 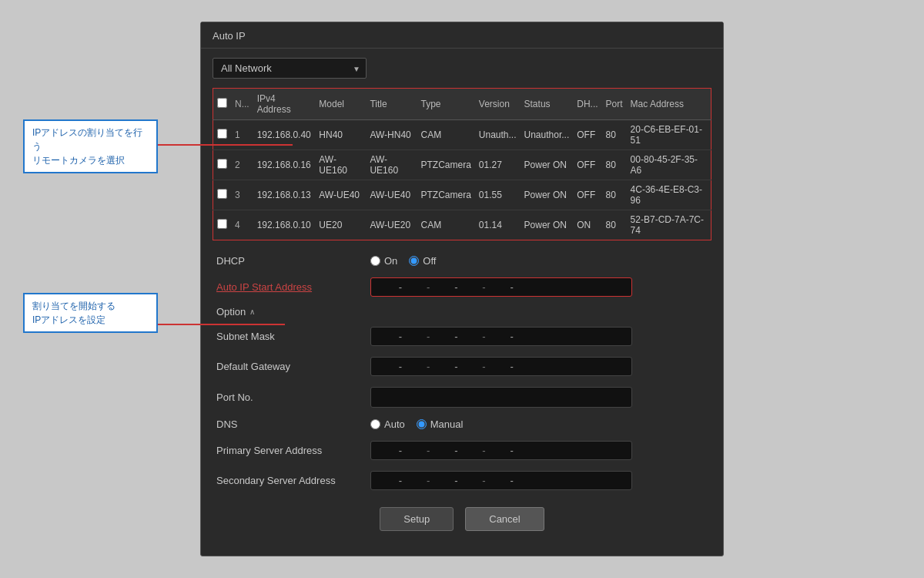 What do you see at coordinates (391, 225) in the screenshot?
I see `row-title: AW-UE20` at bounding box center [391, 225].